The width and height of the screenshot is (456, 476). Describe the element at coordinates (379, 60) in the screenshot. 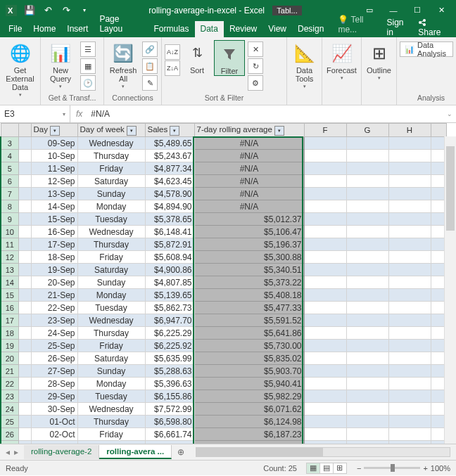

I see `outline-button: ⊞Outline▾` at that location.